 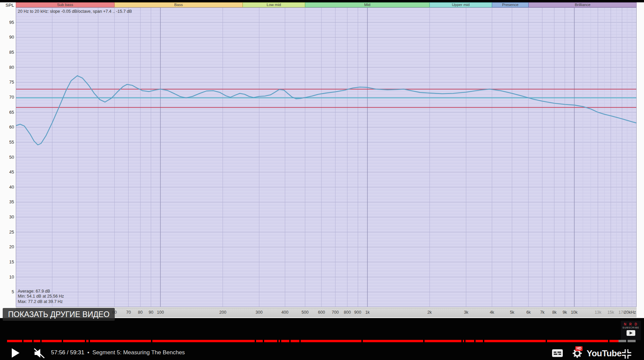 What do you see at coordinates (7, 277) in the screenshot?
I see `y-tick-label: 10` at bounding box center [7, 277].